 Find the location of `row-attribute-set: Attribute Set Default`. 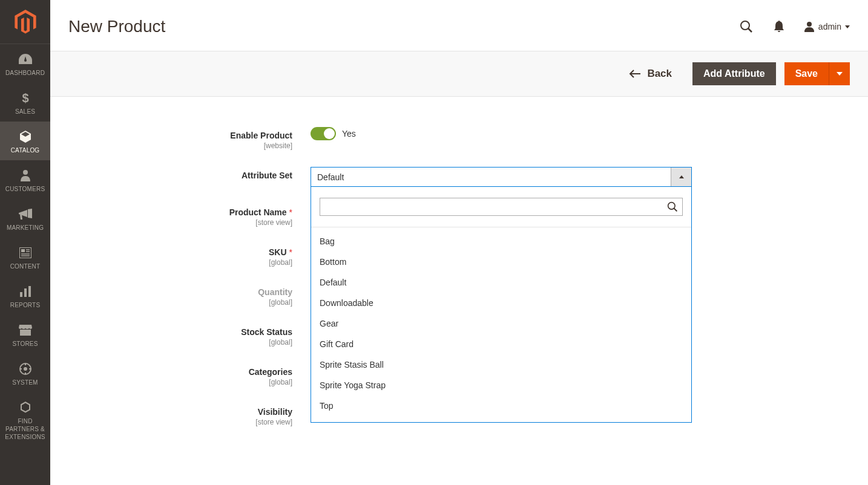

row-attribute-set: Attribute Set Default is located at coordinates (453, 177).